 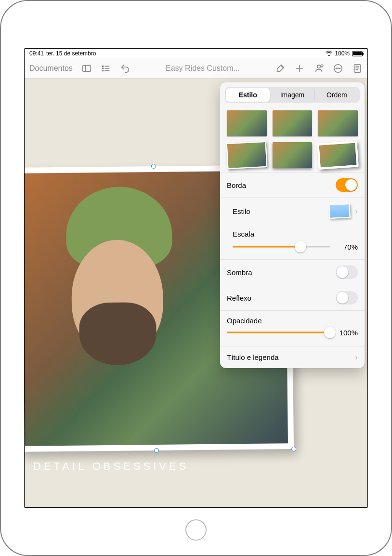 I want to click on document-caption-text: DETAIL OBSESSIVES, so click(x=111, y=466).